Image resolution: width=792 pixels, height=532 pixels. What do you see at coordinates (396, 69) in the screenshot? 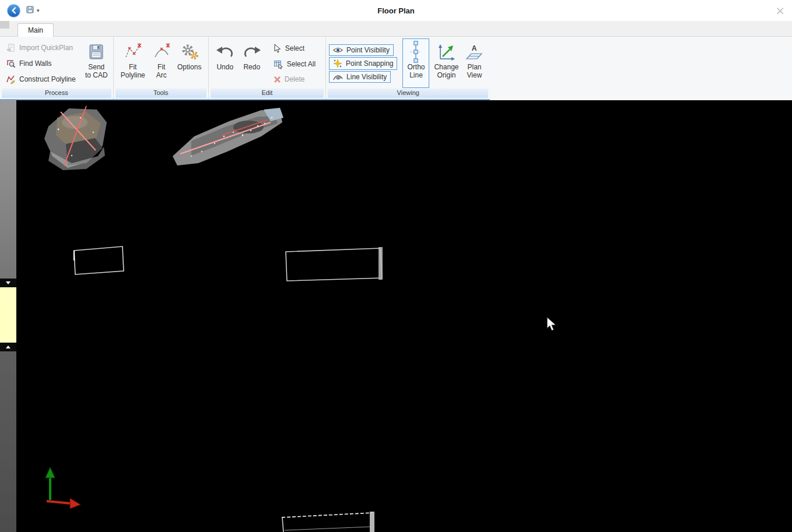
I see `ribbon: Import QuickPlan Find Walls` at bounding box center [396, 69].